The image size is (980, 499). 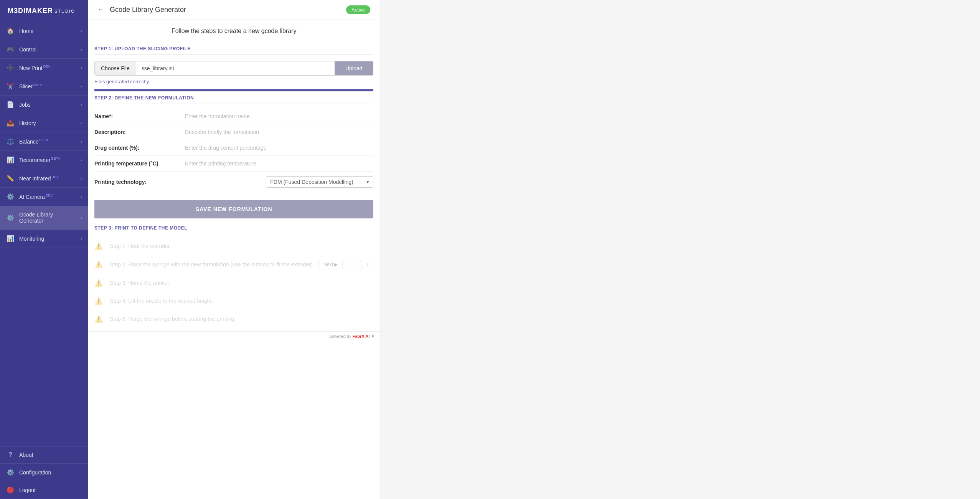 What do you see at coordinates (234, 246) in the screenshot?
I see `step3-item-s1: ⚠️ Step 1: Heat the extruder.` at bounding box center [234, 246].